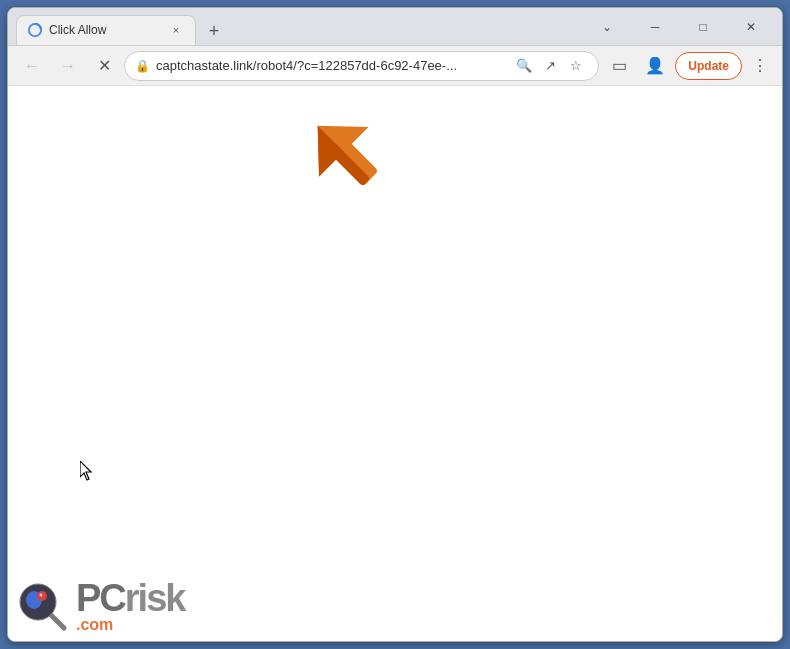  Describe the element at coordinates (576, 66) in the screenshot. I see `bookmark-icon: ☆` at that location.